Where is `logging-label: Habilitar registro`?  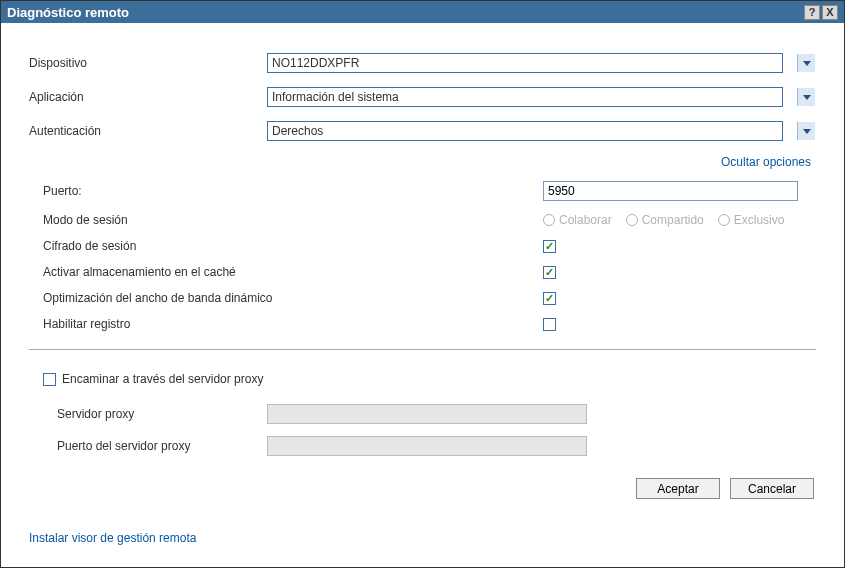 logging-label: Habilitar registro is located at coordinates (293, 324).